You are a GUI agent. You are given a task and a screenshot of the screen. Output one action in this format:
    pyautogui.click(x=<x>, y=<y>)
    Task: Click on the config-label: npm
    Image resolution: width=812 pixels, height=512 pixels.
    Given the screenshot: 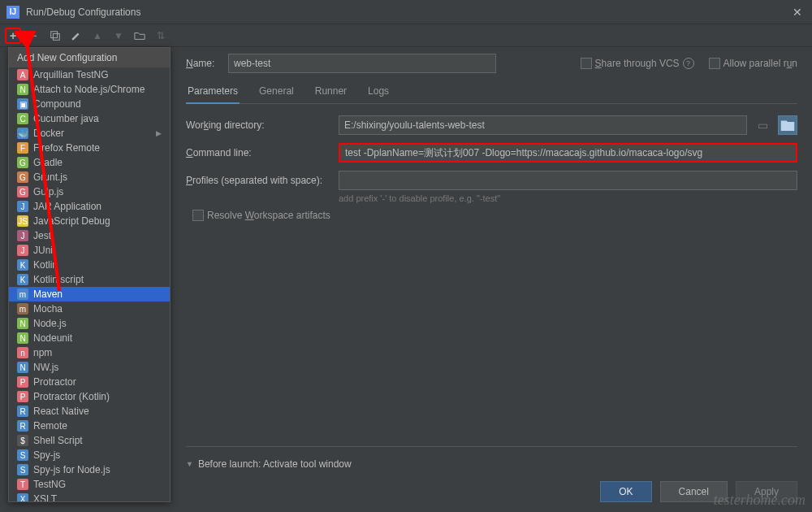 What is the action you would take?
    pyautogui.click(x=42, y=353)
    